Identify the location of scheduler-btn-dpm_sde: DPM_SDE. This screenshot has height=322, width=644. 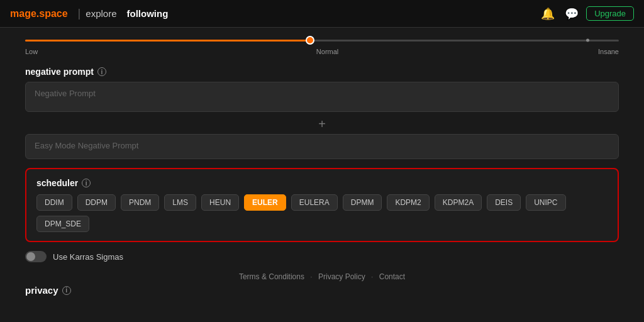
(63, 224).